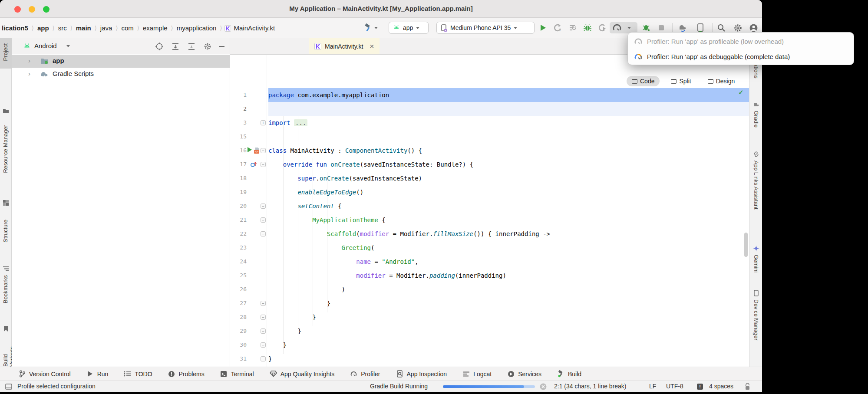 Image resolution: width=868 pixels, height=394 pixels. What do you see at coordinates (5, 52) in the screenshot?
I see `sidebar-label-project: Project` at bounding box center [5, 52].